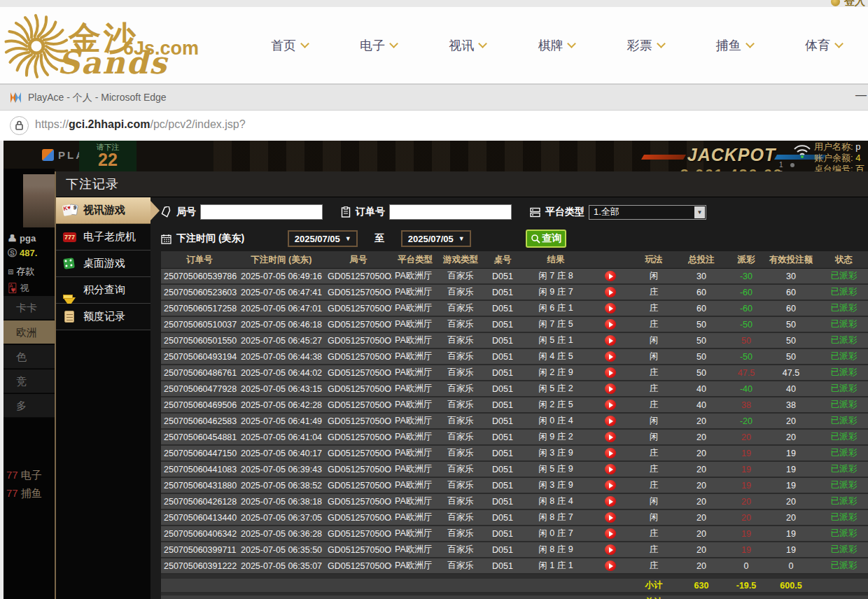 The width and height of the screenshot is (868, 599). What do you see at coordinates (167, 212) in the screenshot?
I see `tag-icon` at bounding box center [167, 212].